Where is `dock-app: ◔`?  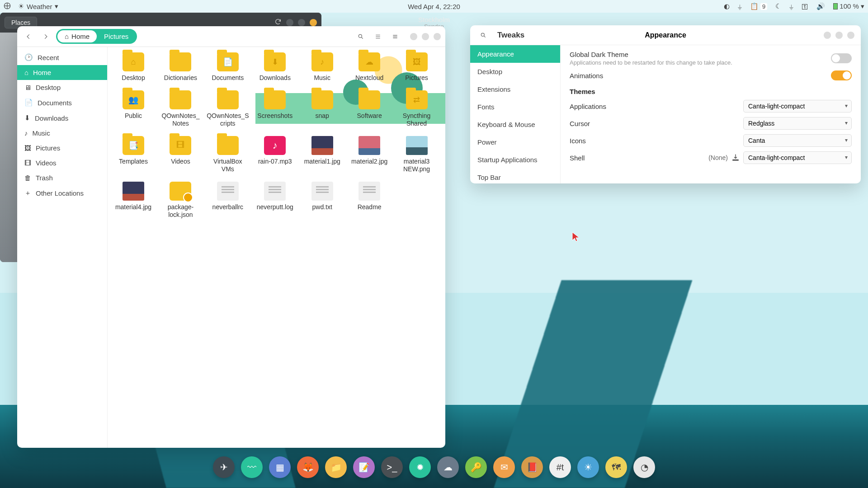
dock-app: ◔ is located at coordinates (644, 467).